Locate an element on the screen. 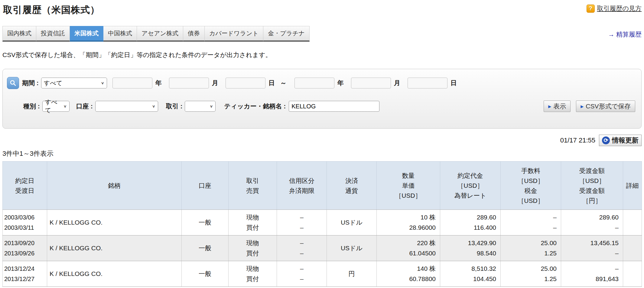  period-select: すべて ∨ is located at coordinates (74, 83).